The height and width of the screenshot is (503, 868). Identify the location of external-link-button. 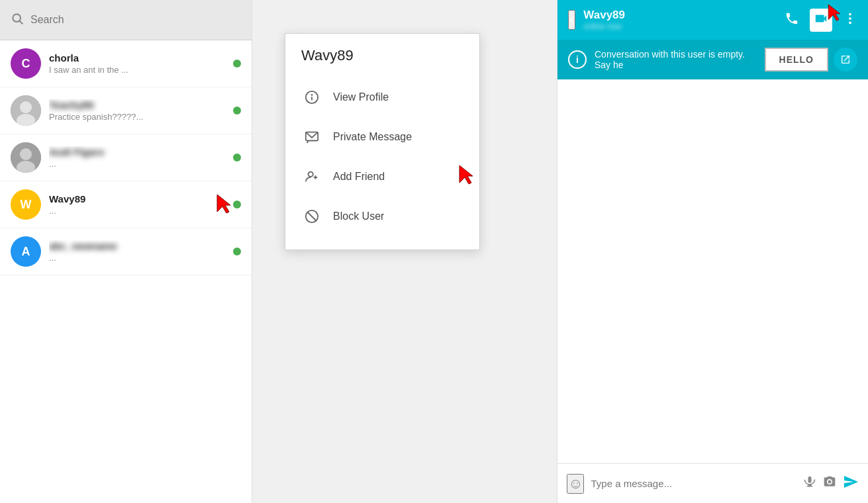
(845, 60).